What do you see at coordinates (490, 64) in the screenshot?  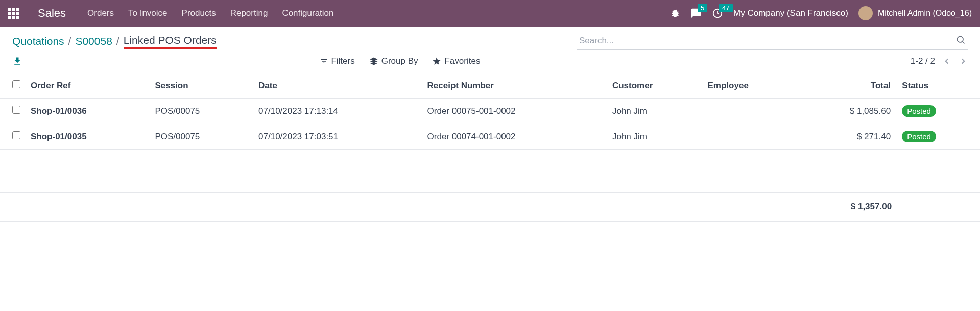 I see `cp-bottom: Filters Group By Favorites 1-2 / 2` at bounding box center [490, 64].